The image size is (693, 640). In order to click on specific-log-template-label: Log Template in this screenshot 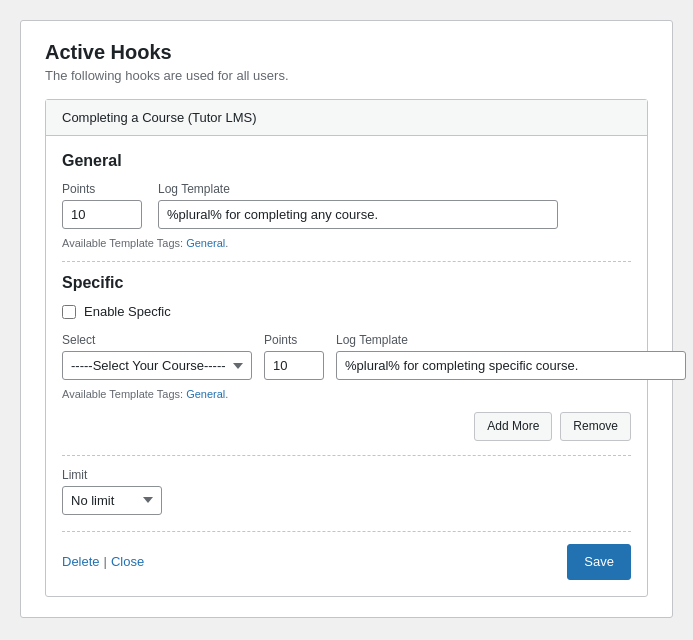, I will do `click(511, 340)`.